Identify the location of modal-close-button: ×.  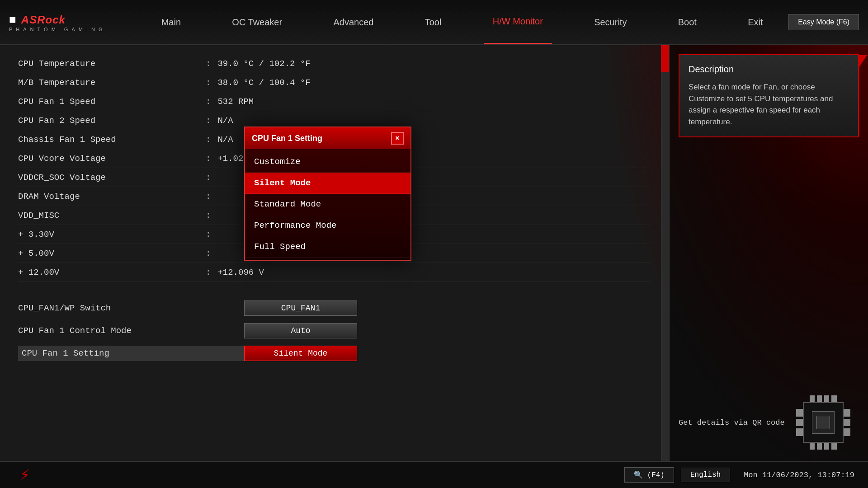
(397, 138).